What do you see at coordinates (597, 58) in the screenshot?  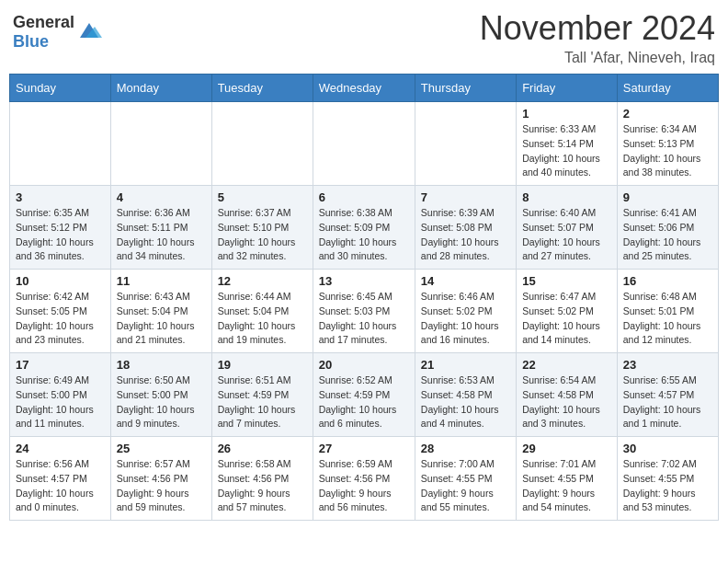 I see `location-title: Tall 'Afar, Nineveh, Iraq` at bounding box center [597, 58].